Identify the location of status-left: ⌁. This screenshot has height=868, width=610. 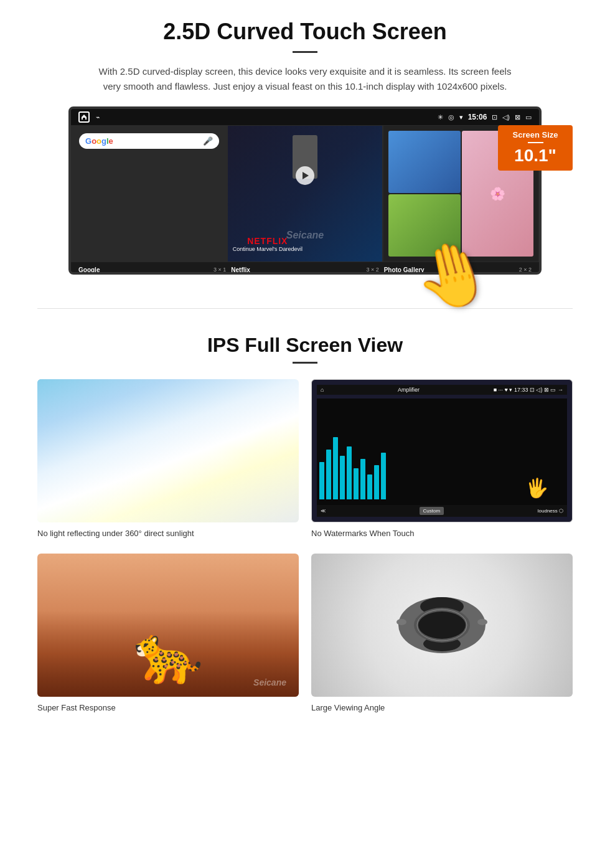
(90, 117).